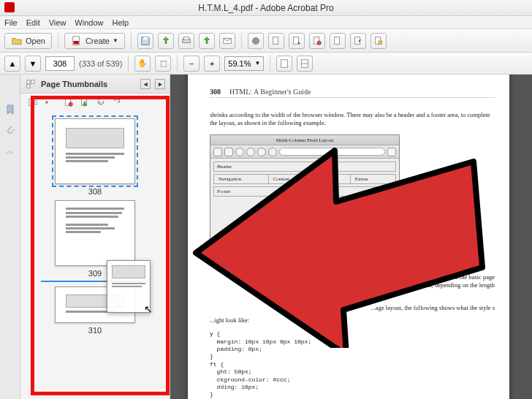 The height and width of the screenshot is (399, 532). What do you see at coordinates (75, 84) in the screenshot?
I see `panel-title: Page Thumbnails` at bounding box center [75, 84].